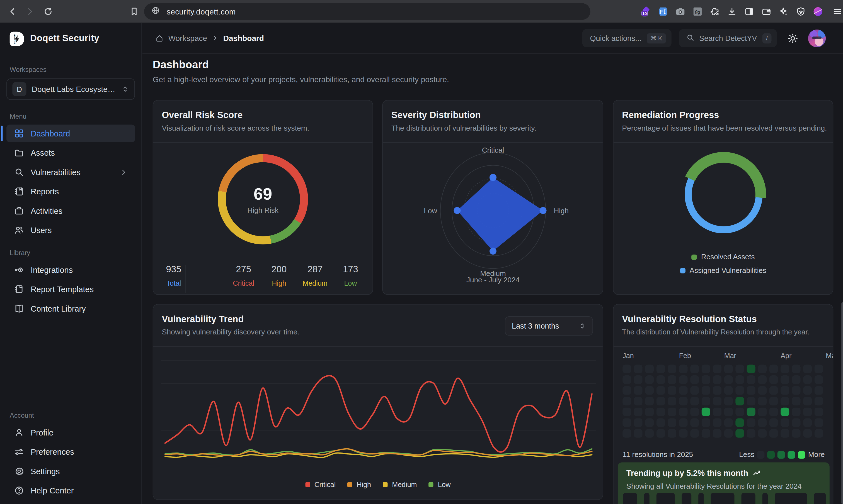  Describe the element at coordinates (732, 12) in the screenshot. I see `download-extension-icon` at that location.